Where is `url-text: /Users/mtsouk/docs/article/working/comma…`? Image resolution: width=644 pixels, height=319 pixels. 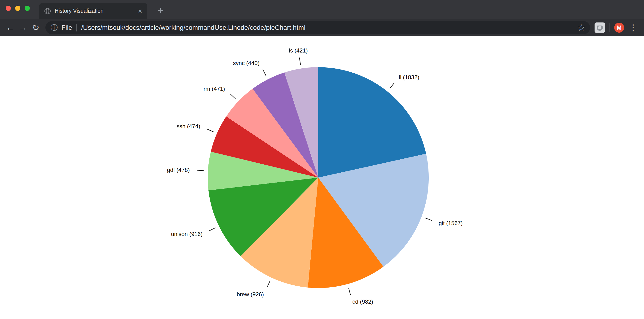
url-text: /Users/mtsouk/docs/article/working/comma… is located at coordinates (328, 28).